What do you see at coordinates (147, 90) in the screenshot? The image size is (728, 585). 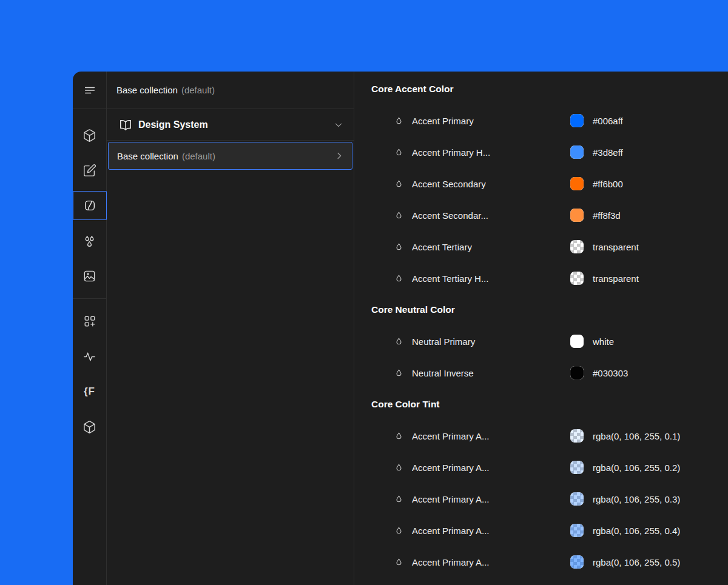 I see `collection-title: Base collection` at bounding box center [147, 90].